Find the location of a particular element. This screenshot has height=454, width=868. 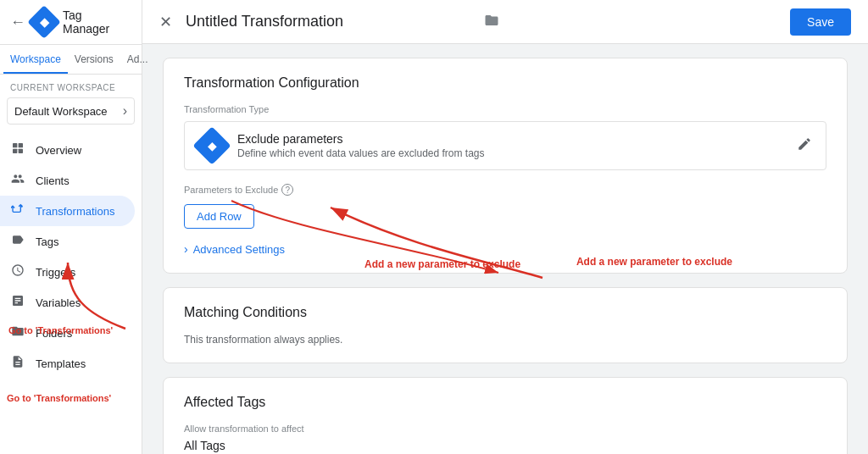

transformation-type-logo: ◆ is located at coordinates (212, 146).